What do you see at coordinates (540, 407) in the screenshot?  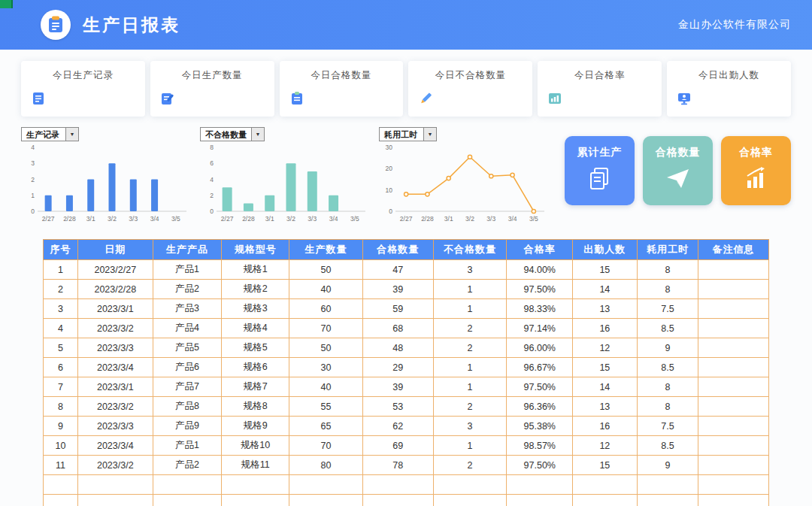 I see `table-cell: 96.36%` at bounding box center [540, 407].